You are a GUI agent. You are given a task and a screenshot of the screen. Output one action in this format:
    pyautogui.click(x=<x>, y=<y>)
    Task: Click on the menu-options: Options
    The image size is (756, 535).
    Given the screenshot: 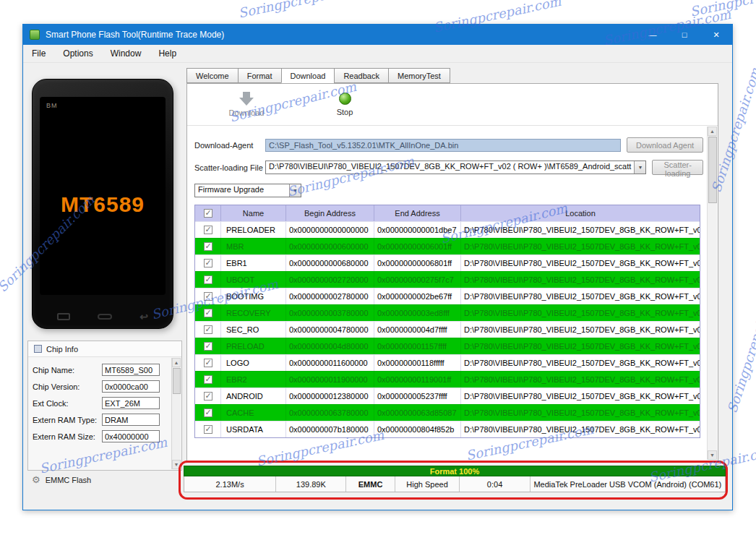 What is the action you would take?
    pyautogui.click(x=78, y=54)
    